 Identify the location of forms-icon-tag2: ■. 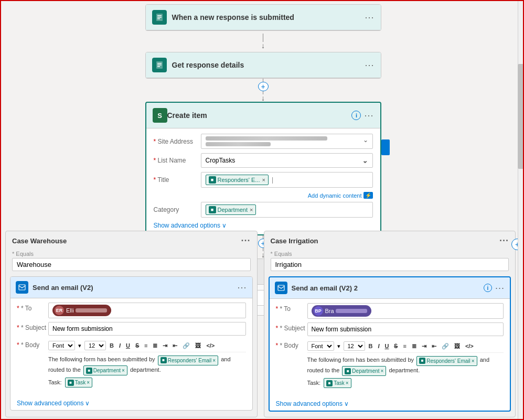
(212, 210).